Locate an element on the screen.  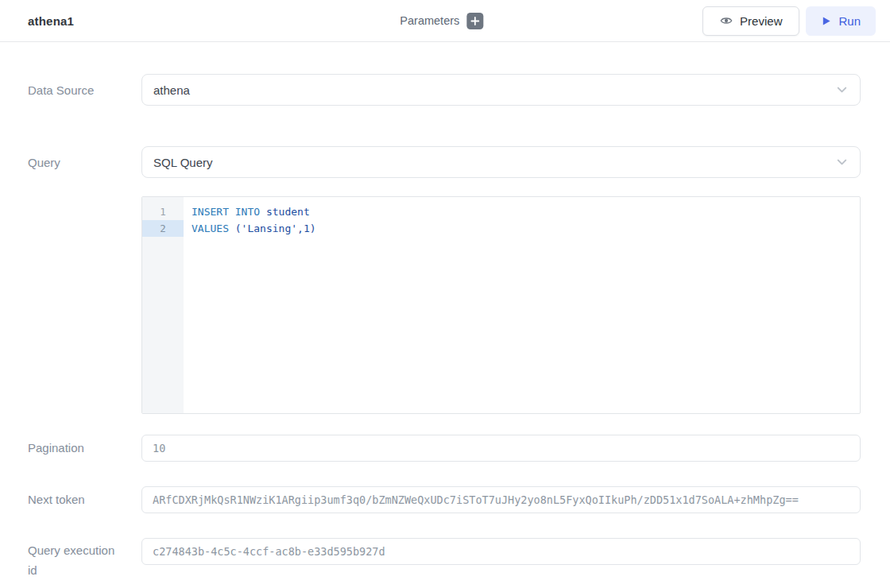
parameters-label: Parameters is located at coordinates (429, 21).